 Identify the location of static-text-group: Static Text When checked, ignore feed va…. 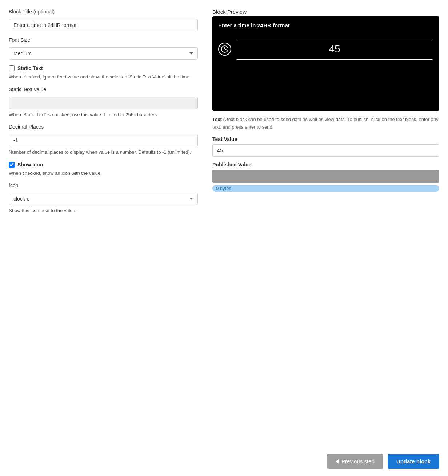
(103, 73).